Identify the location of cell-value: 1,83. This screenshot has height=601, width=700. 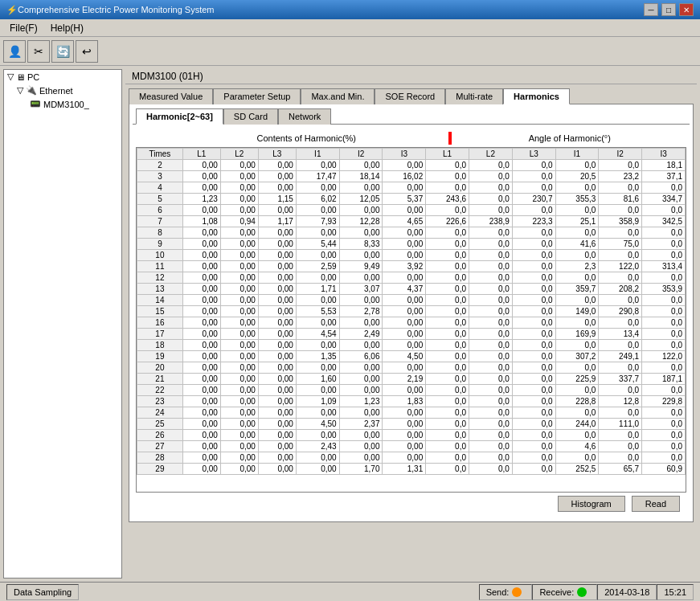
(404, 402).